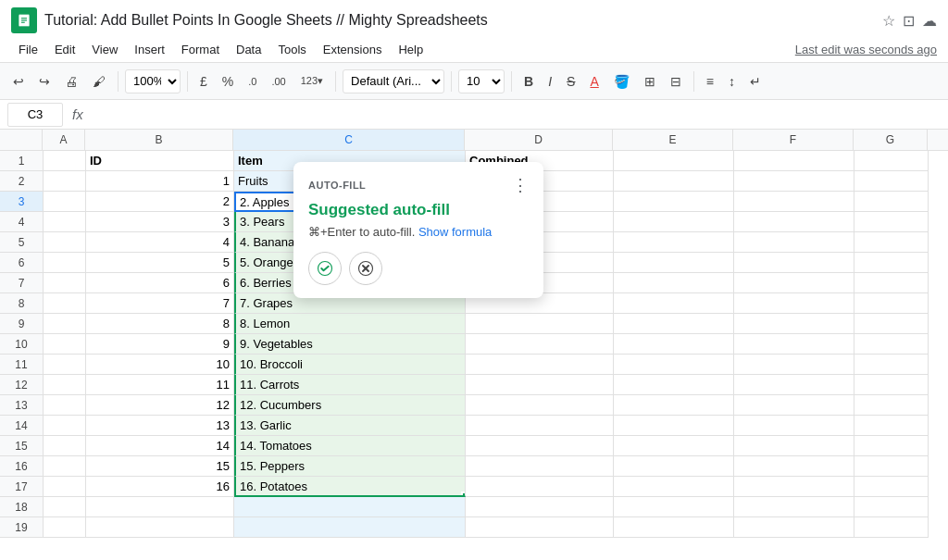 Image resolution: width=948 pixels, height=560 pixels. Describe the element at coordinates (350, 385) in the screenshot. I see `cell-c12: 11. Carrots` at that location.